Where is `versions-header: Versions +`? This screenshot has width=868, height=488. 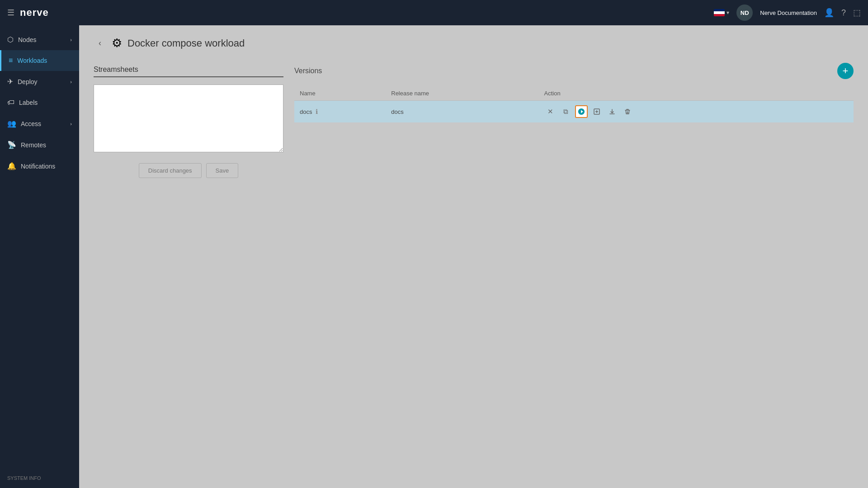 versions-header: Versions + is located at coordinates (574, 71).